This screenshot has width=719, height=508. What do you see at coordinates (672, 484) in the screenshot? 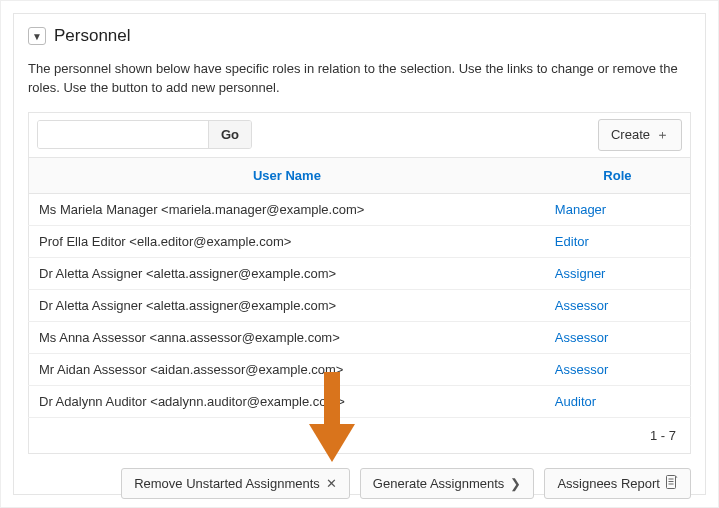
I see `document-icon` at bounding box center [672, 484].